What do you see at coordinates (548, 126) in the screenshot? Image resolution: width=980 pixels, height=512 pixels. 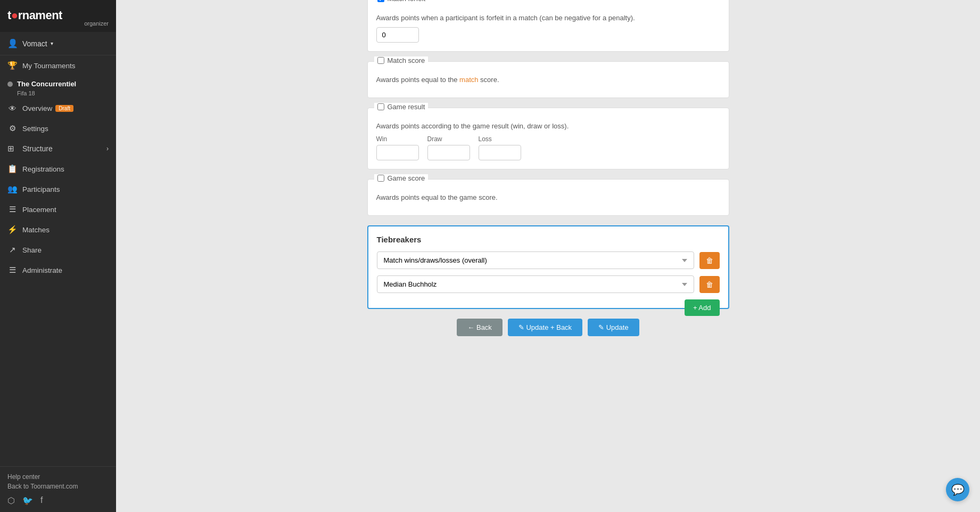 I see `game-result-desc: Awards points according to the game resu…` at bounding box center [548, 126].